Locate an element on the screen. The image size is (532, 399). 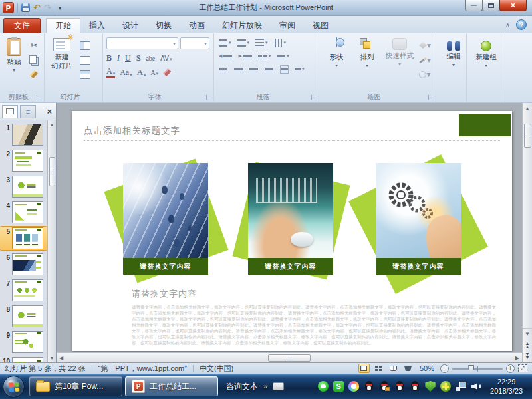
save-icon is located at coordinates (25, 8).